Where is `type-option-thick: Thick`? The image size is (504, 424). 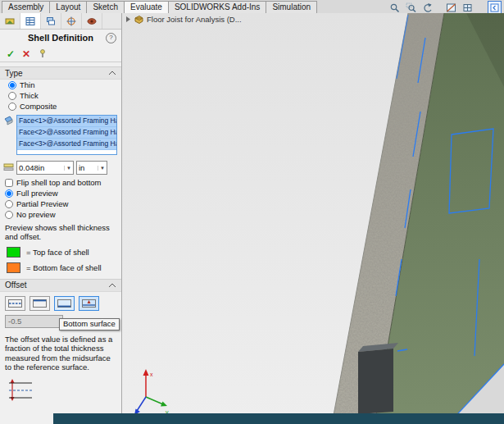
type-option-thick: Thick is located at coordinates (61, 95).